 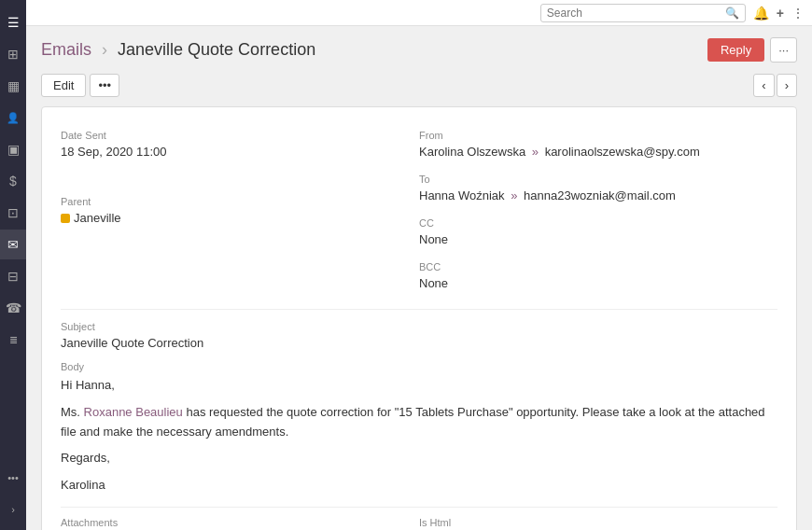 I want to click on page-header: Emails › Janeville Quote Correction Repl…, so click(x=419, y=50).